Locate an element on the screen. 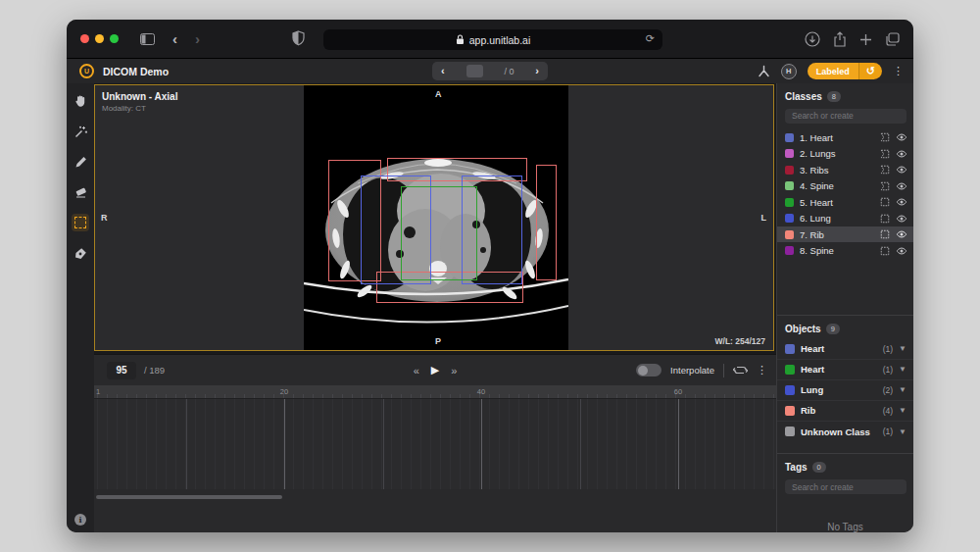 This screenshot has height=552, width=980. timeline-scrollbar is located at coordinates (189, 497).